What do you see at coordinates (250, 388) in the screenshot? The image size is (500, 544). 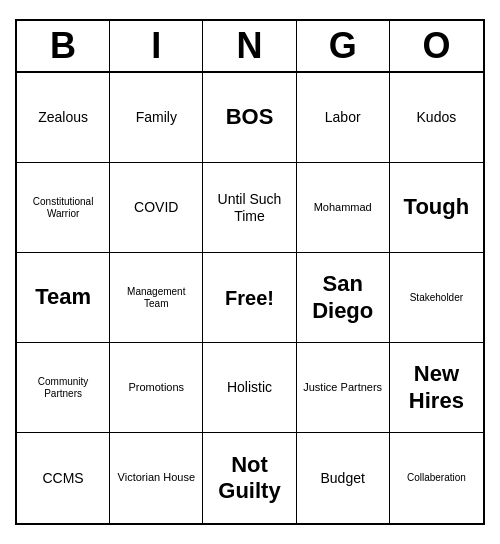 I see `cell-text: Holistic` at bounding box center [250, 388].